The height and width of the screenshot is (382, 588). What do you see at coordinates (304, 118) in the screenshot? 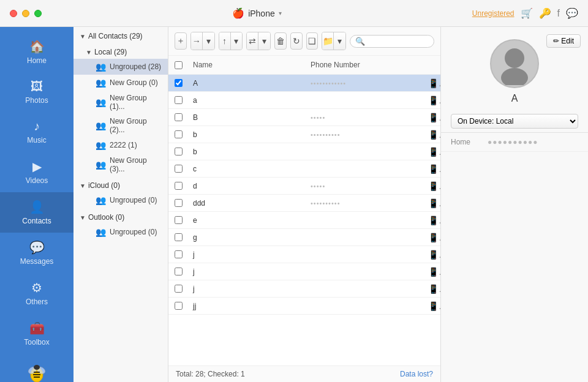
I see `table-row: B•••••📱` at bounding box center [304, 118].